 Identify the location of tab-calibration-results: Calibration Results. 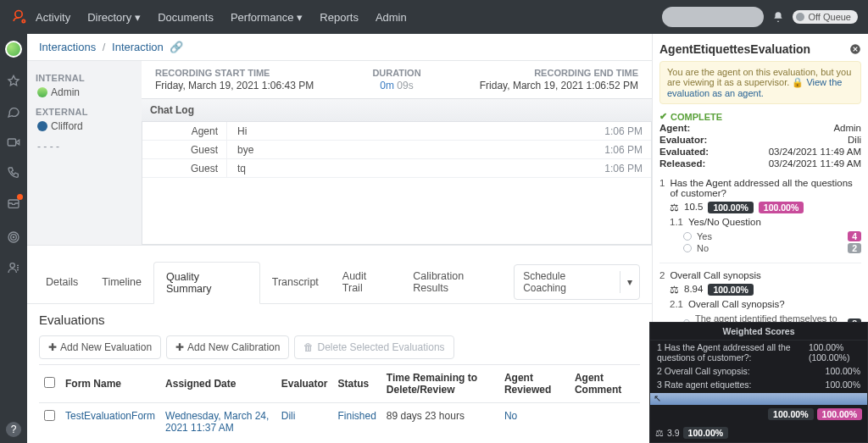
(458, 282).